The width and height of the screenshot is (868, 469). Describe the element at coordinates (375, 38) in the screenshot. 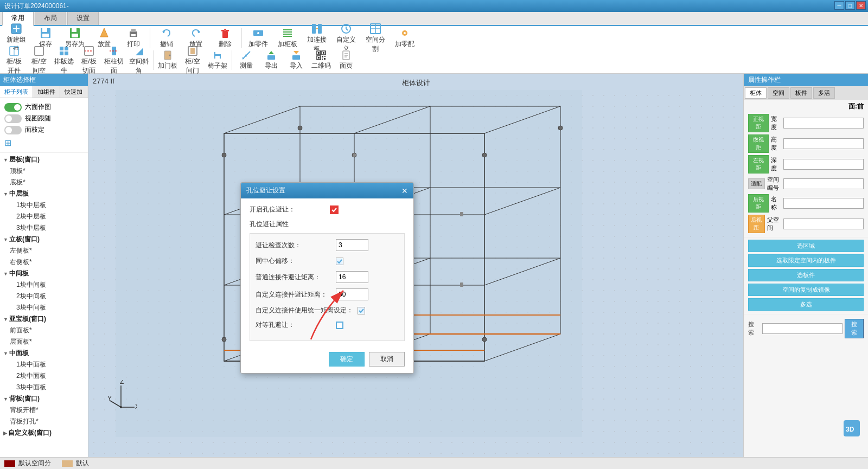

I see `space-split-btn: 空间分割` at that location.